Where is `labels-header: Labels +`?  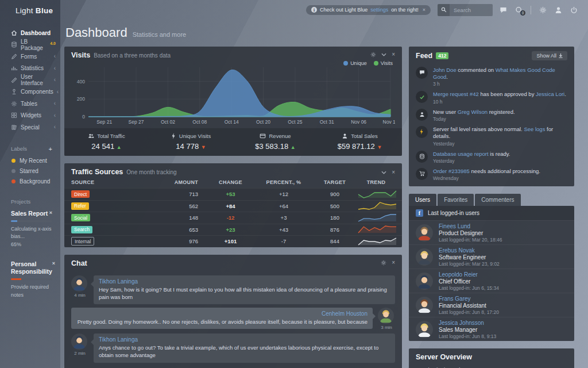 labels-header: Labels + is located at coordinates (30, 149).